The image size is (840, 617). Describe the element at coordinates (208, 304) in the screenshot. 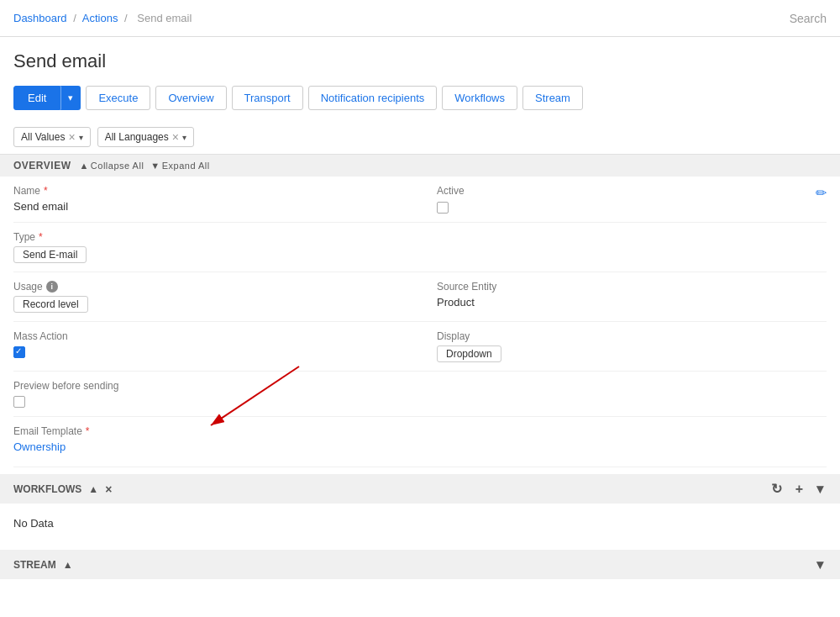

I see `usage-value: Record level` at that location.